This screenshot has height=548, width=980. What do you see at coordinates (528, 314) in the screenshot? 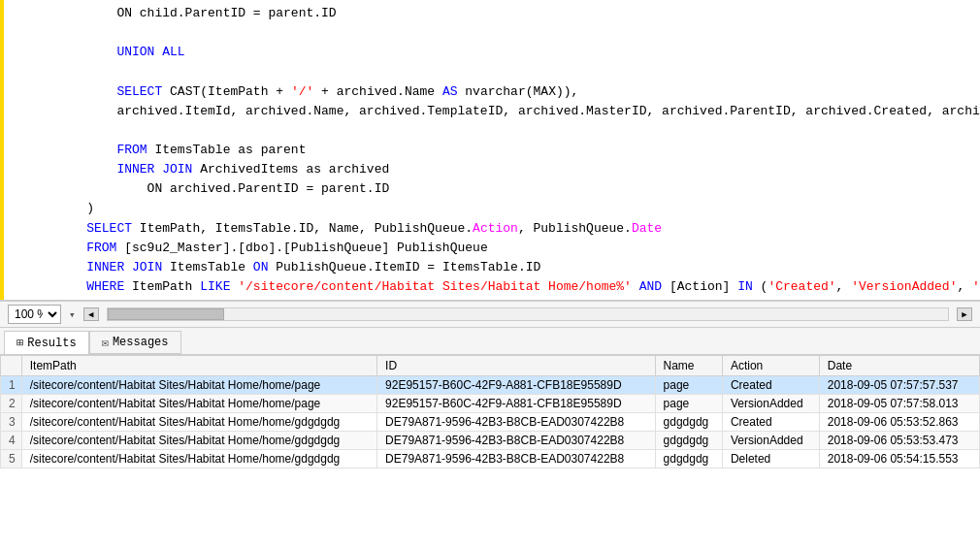
I see `scroll-track` at bounding box center [528, 314].